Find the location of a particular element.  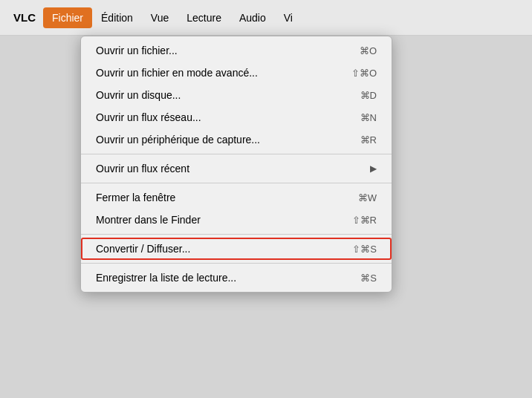

vlc-logo: VLC is located at coordinates (25, 18).